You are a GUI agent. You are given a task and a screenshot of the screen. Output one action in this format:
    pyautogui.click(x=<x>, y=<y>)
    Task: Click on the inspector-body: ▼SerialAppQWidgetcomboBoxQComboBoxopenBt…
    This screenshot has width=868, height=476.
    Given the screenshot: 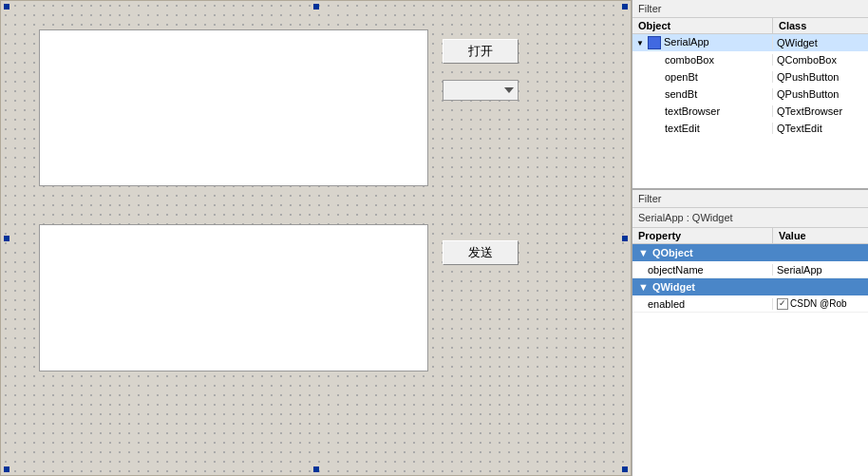 What is the action you would take?
    pyautogui.click(x=750, y=111)
    